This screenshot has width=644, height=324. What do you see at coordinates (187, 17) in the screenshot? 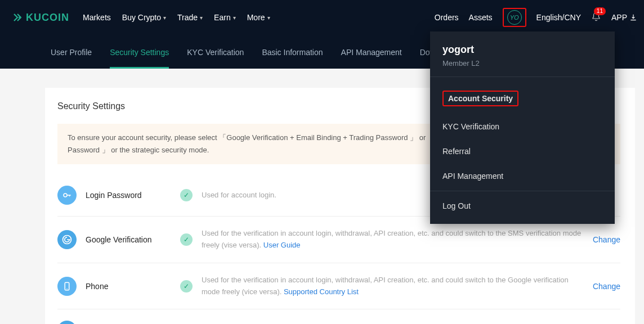
I see `nav-trade-label: Trade` at bounding box center [187, 17].